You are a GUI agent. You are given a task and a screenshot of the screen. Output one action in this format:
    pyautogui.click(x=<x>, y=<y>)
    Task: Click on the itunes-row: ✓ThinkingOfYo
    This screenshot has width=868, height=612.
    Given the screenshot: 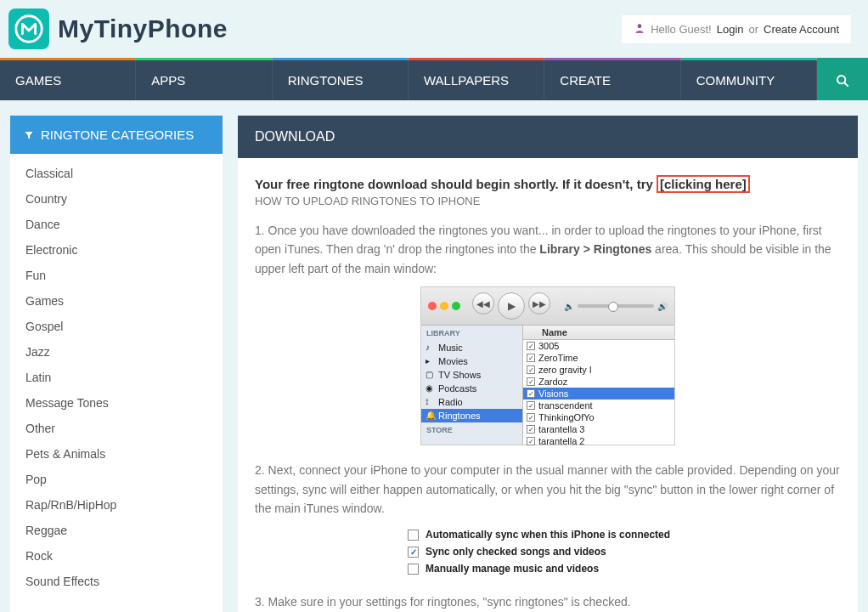 What is the action you would take?
    pyautogui.click(x=599, y=417)
    